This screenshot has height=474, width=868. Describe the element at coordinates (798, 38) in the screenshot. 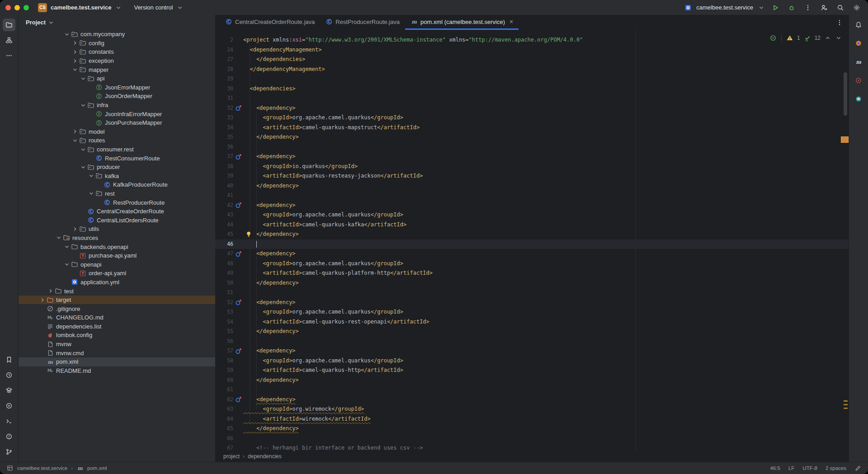

I see `warning-count: 1` at that location.